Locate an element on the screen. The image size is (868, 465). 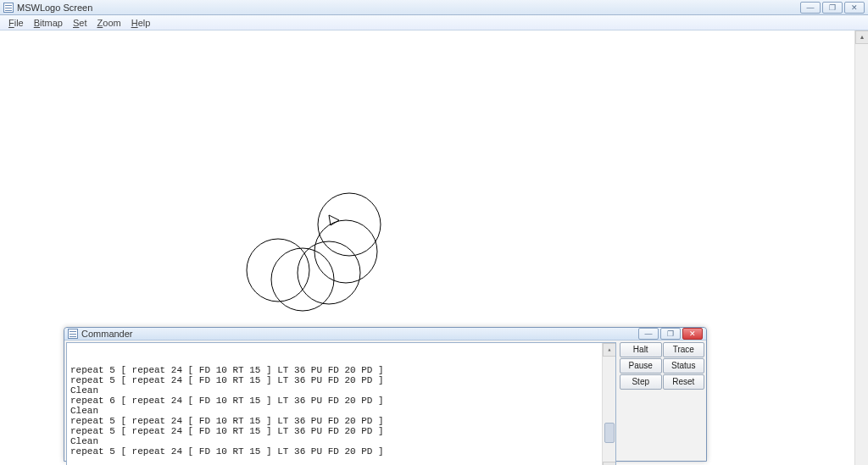
history-scroll-down-icon: ▾ is located at coordinates (609, 463).